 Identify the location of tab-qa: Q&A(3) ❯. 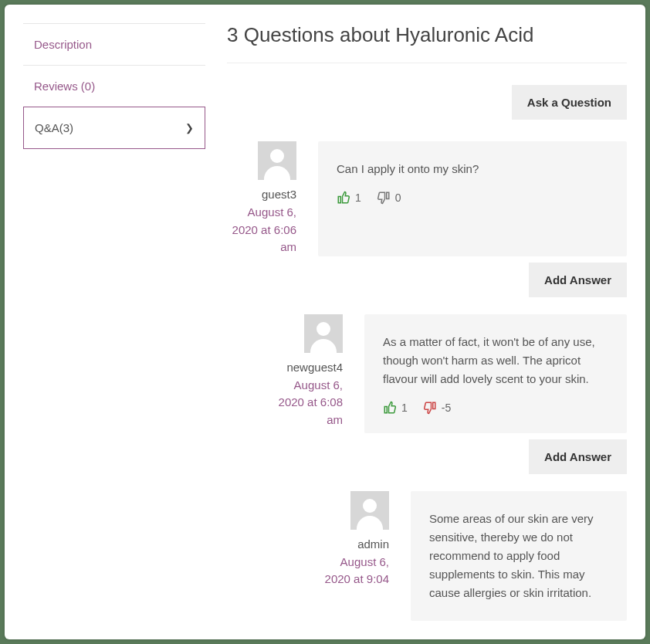
(114, 128).